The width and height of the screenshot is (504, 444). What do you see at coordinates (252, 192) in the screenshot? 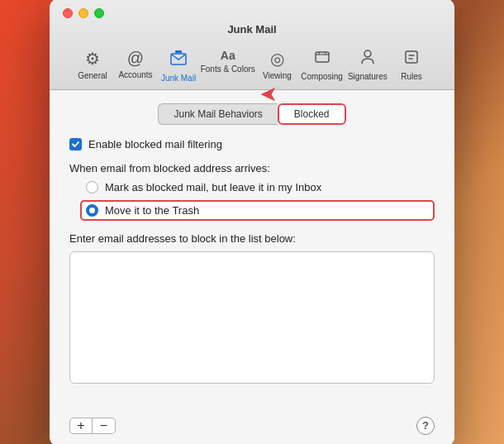
I see `when-email-arrives-section: When email from blocked address arrives:…` at bounding box center [252, 192].